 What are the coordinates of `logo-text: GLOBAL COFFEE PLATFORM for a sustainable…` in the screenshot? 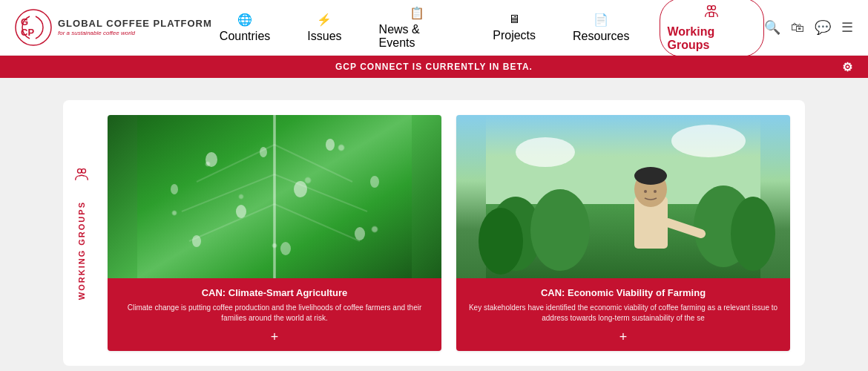 It's located at (135, 27).